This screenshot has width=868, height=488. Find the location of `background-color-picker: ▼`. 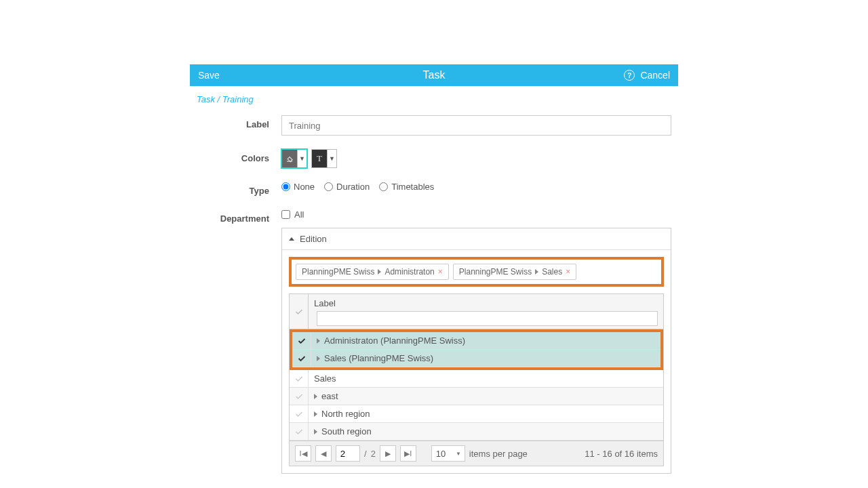

background-color-picker: ▼ is located at coordinates (294, 159).